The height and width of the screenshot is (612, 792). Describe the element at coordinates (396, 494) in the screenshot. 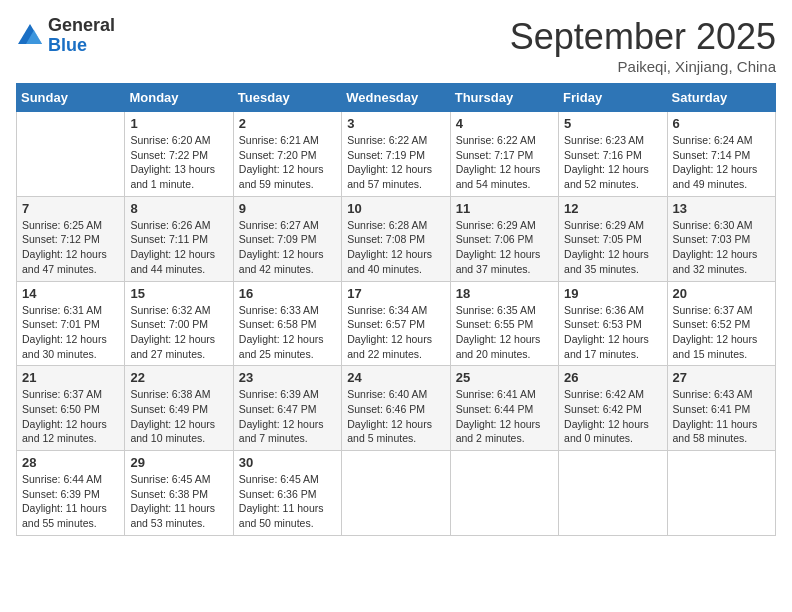

I see `calendar-week-row: 28Sunrise: 6:44 AM Sunset: 6:39 PM Dayli…` at that location.